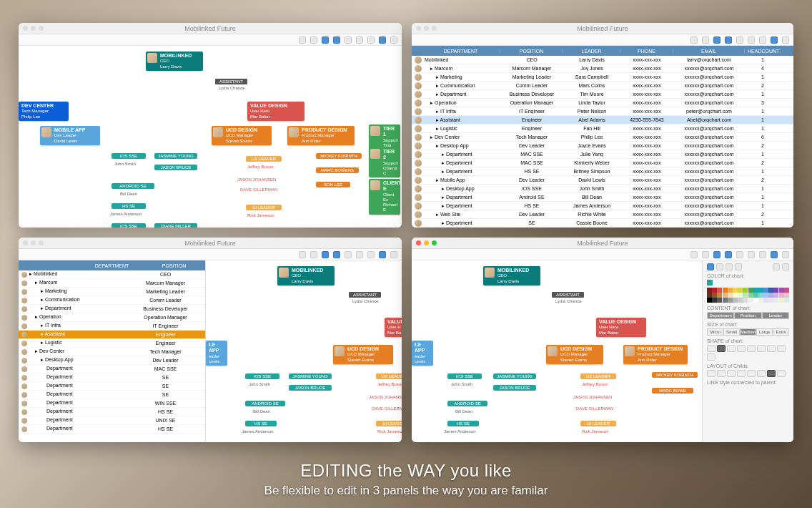 This screenshot has height=508, width=812. I want to click on mini-diane: DIANE MILLER, so click(176, 225).